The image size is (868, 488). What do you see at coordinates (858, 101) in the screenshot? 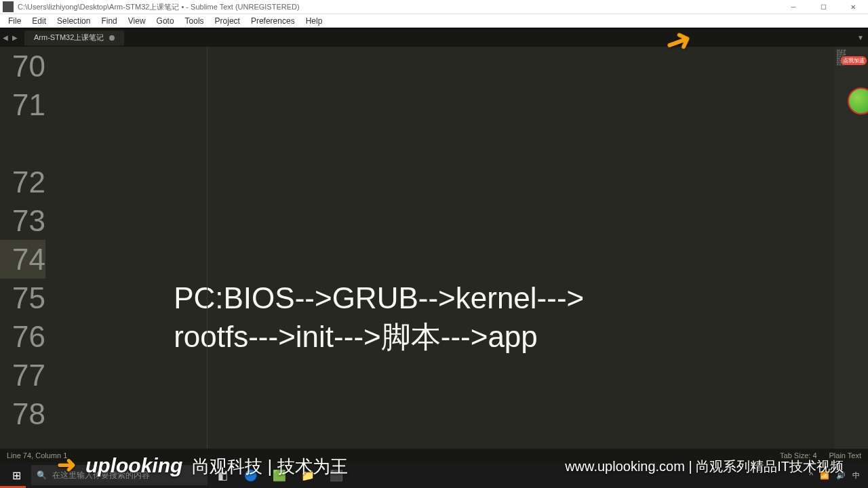
I see `minimap-decoration-icon` at bounding box center [858, 101].